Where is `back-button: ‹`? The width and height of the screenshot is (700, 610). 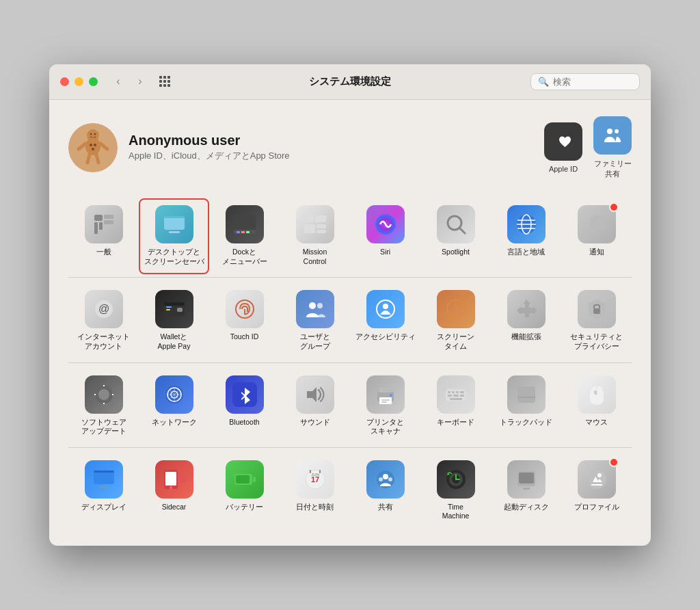 back-button: ‹ is located at coordinates (118, 81).